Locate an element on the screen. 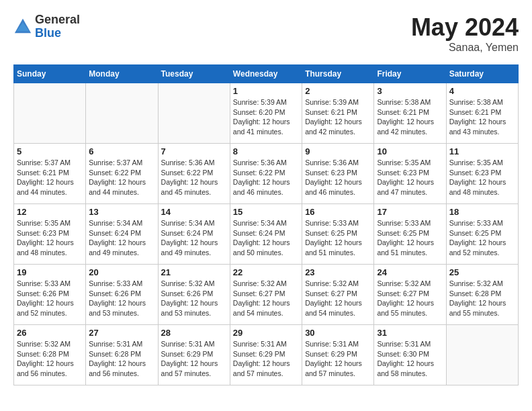 Image resolution: width=532 pixels, height=411 pixels. day-cell-16: 16Sunrise: 5:33 AM Sunset: 6:25 PM Dayli… is located at coordinates (339, 234).